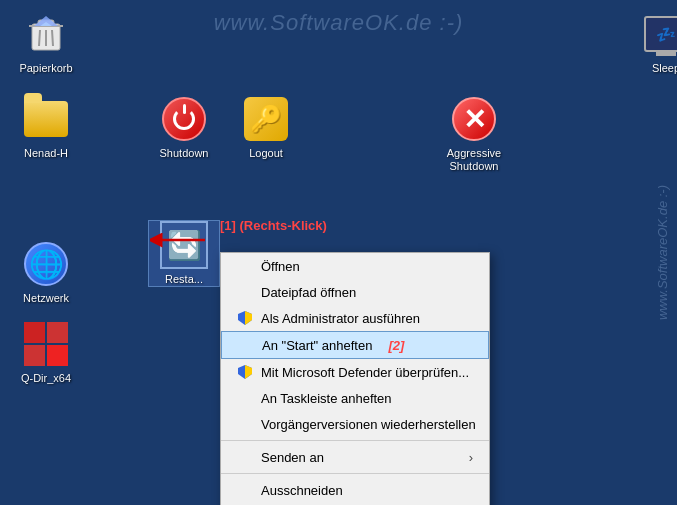 Image resolution: width=677 pixels, height=505 pixels. What do you see at coordinates (355, 292) in the screenshot?
I see `menu-item-open-path: Dateipfad öffnen` at bounding box center [355, 292].